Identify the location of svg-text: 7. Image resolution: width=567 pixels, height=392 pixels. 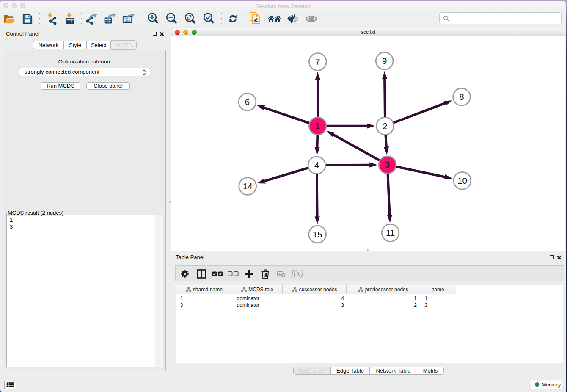
(317, 62).